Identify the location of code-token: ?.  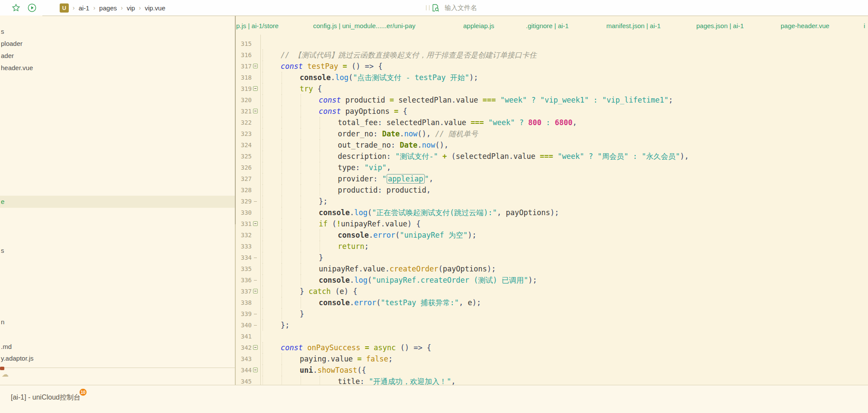
(591, 156).